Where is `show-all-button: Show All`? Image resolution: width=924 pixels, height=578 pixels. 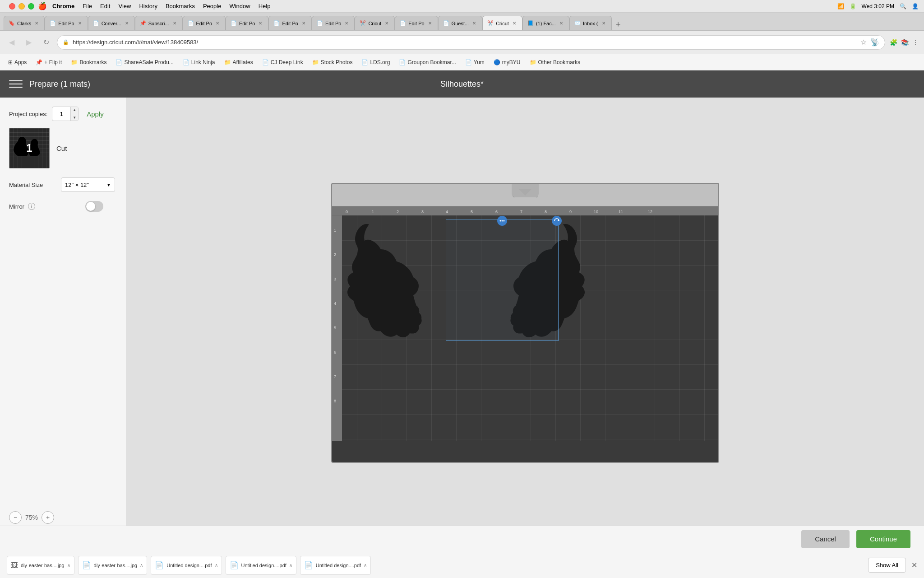 show-all-button: Show All is located at coordinates (887, 565).